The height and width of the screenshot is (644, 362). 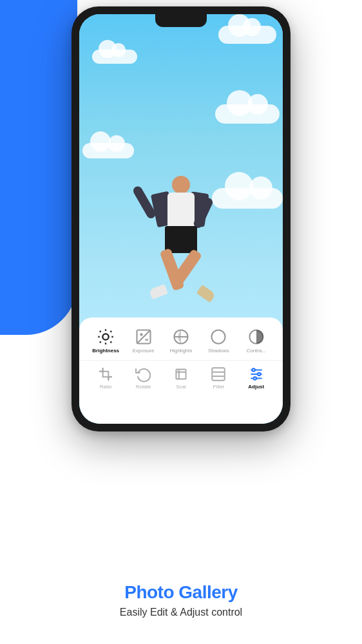 I want to click on shadows-label: Shadows, so click(x=219, y=350).